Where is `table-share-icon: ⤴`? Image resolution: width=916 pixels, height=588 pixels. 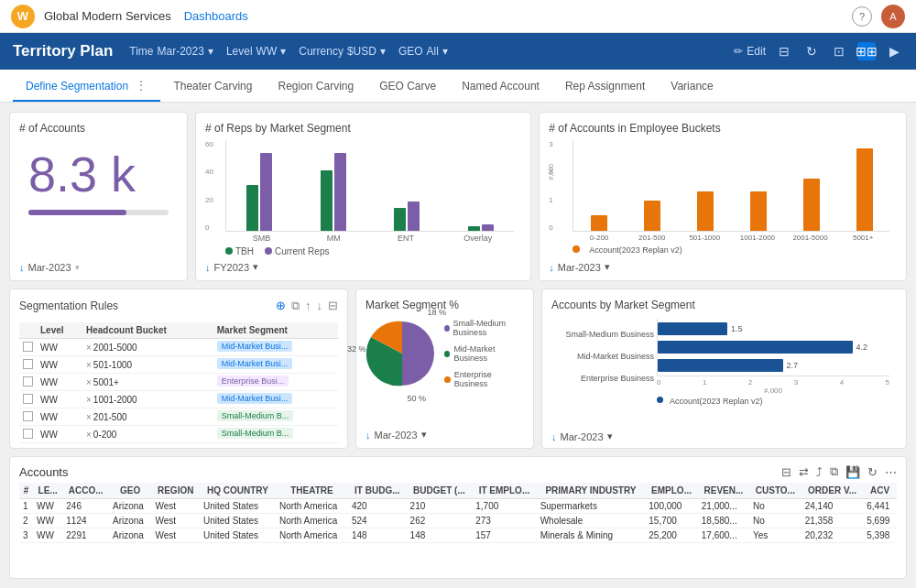
table-share-icon: ⤴ is located at coordinates (819, 473).